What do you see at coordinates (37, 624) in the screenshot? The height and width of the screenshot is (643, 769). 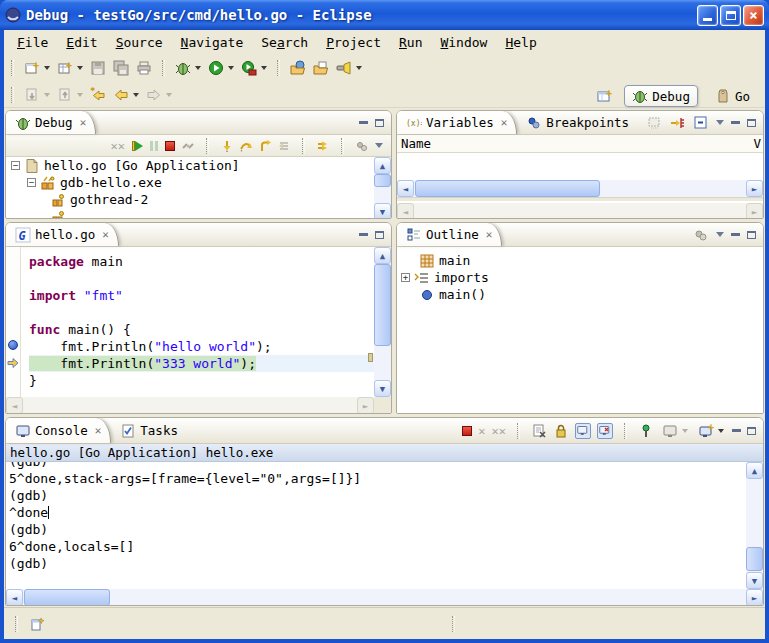 I see `fast-view-icon` at bounding box center [37, 624].